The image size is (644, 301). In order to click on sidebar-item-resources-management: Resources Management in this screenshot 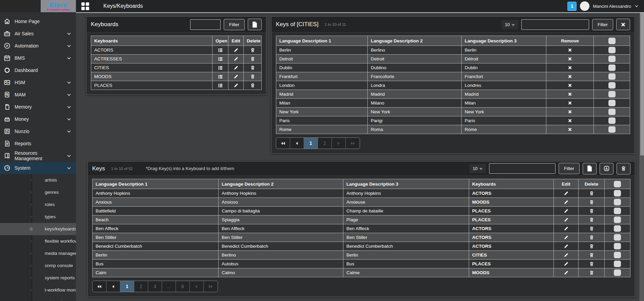, I will do `click(38, 156)`.